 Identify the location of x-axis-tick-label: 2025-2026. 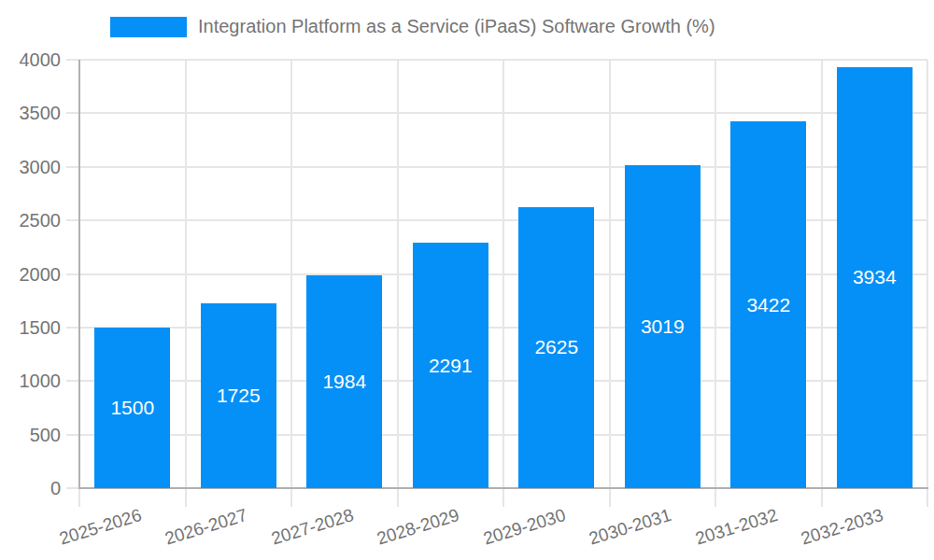
(101, 527).